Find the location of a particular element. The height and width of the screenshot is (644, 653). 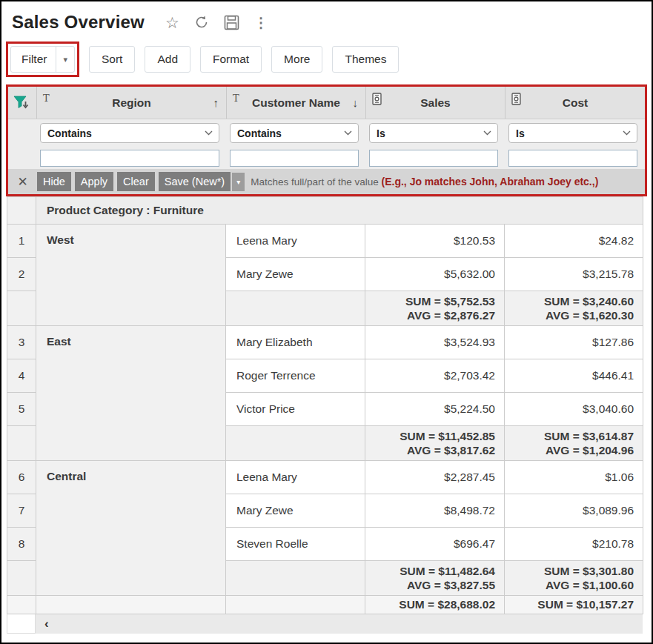

sales-cell: $696.47 is located at coordinates (435, 544).